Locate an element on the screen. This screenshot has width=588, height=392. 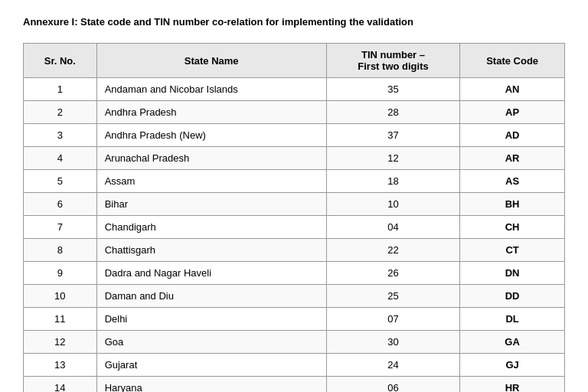
cell-tin: 04 is located at coordinates (393, 227).